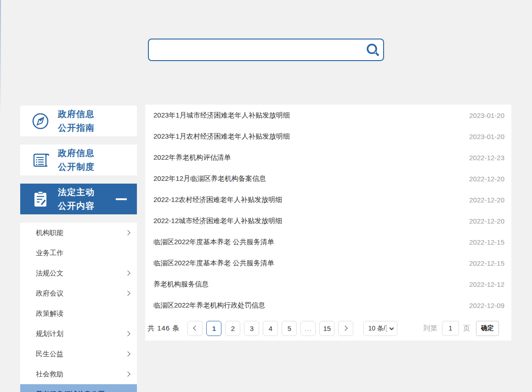 This screenshot has height=392, width=532. What do you see at coordinates (328, 305) in the screenshot?
I see `list-item: 临淄区2022年养老机构行政处罚信息 2022-12-09` at bounding box center [328, 305].